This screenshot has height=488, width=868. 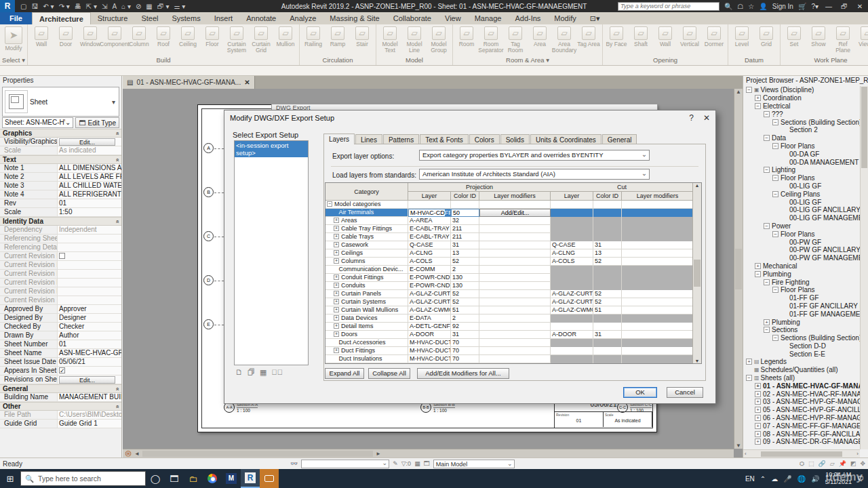 I want to click on tree-item: −Floor Plans, so click(x=806, y=290).